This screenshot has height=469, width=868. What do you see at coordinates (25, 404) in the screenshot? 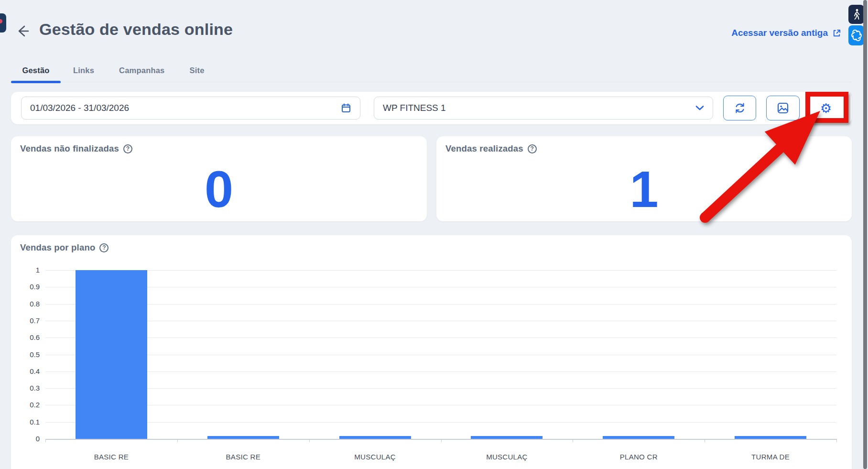
I see `y-axis-label: 0.2` at bounding box center [25, 404].